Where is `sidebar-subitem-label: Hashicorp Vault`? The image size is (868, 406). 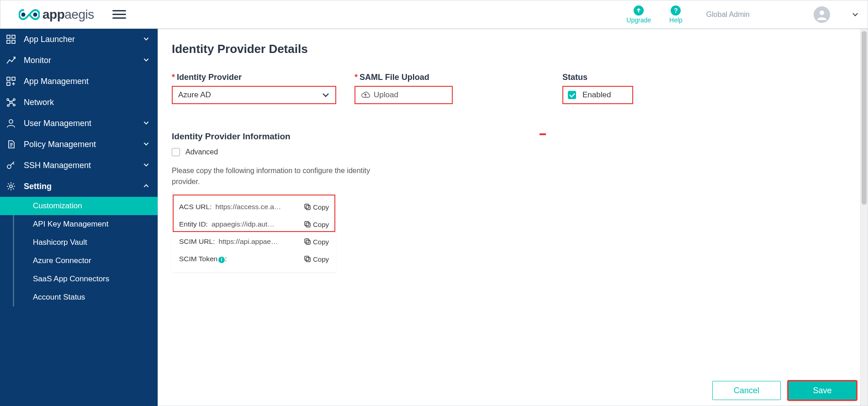
sidebar-subitem-label: Hashicorp Vault is located at coordinates (60, 242).